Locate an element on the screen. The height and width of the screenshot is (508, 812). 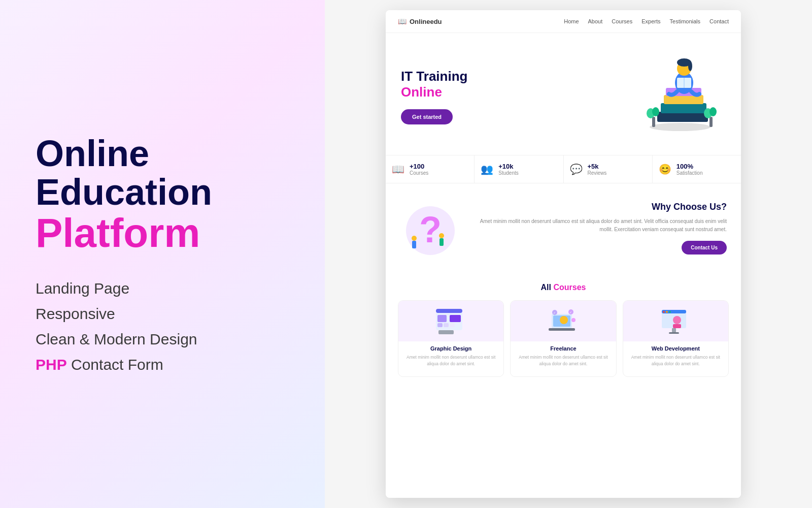
why-desc: Amet minim mollit non deserunt ullamco e… is located at coordinates (599, 226).